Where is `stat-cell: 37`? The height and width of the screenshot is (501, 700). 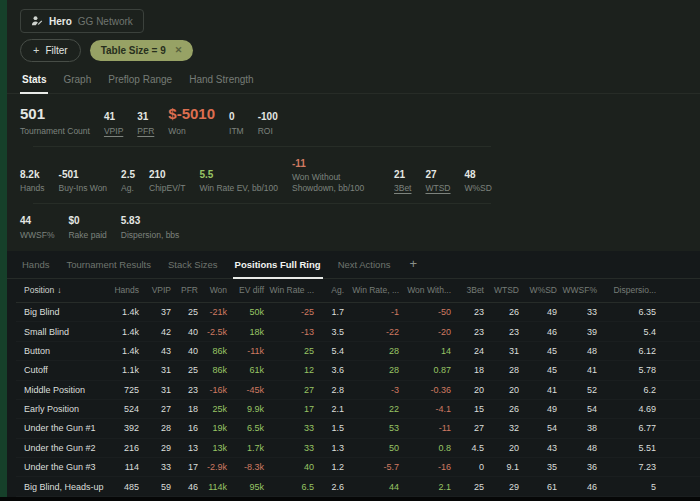
stat-cell: 37 is located at coordinates (157, 312).